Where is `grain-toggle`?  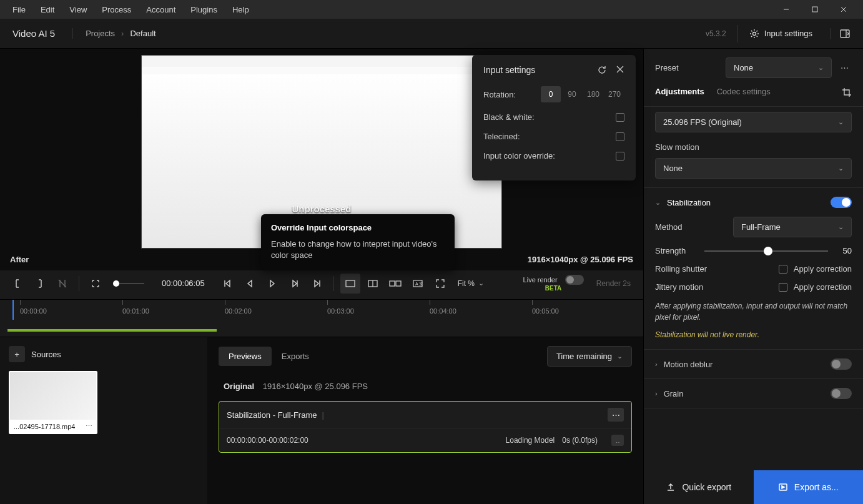
grain-toggle is located at coordinates (841, 393).